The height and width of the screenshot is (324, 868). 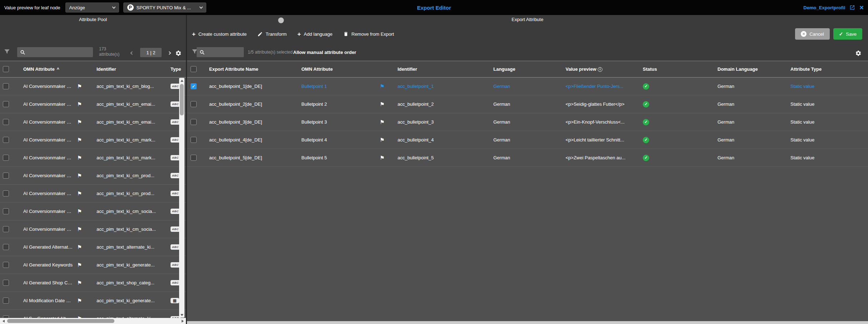 I want to click on info-icon: i, so click(x=600, y=69).